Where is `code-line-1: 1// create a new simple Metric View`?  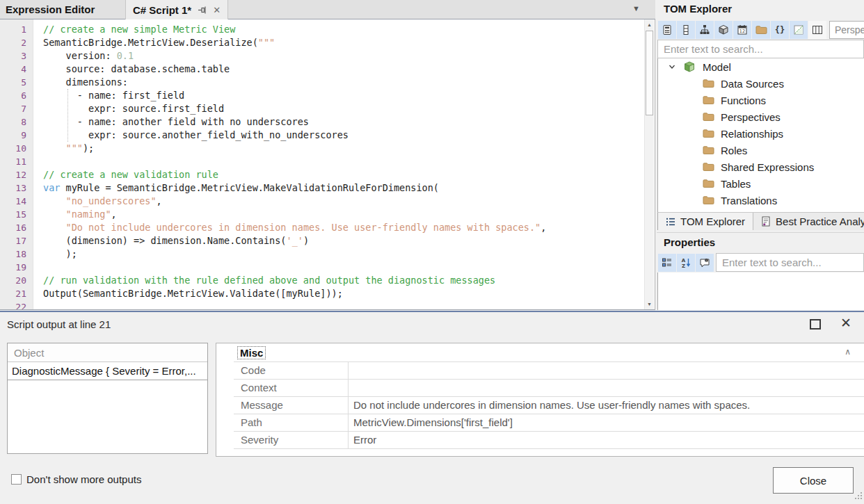
code-line-1: 1// create a new simple Metric View is located at coordinates (327, 29).